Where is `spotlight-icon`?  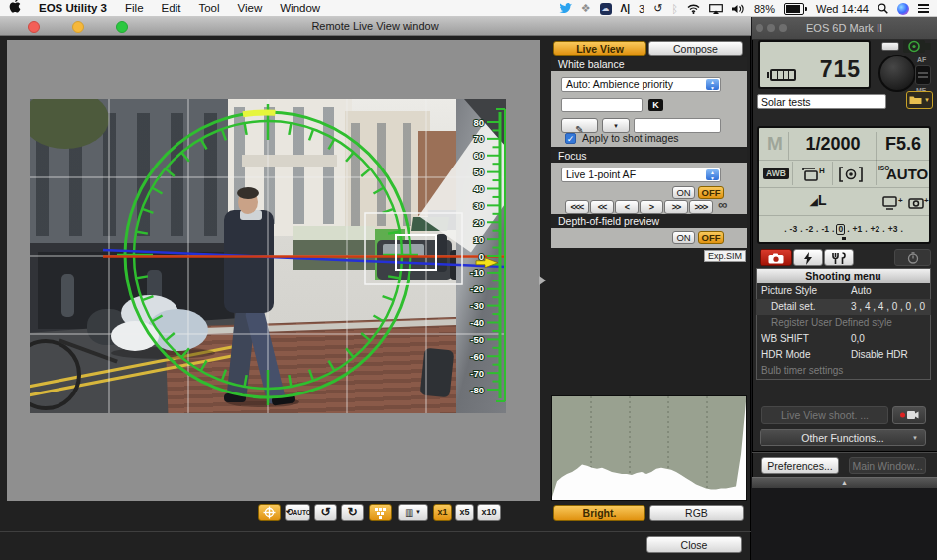 spotlight-icon is located at coordinates (882, 8).